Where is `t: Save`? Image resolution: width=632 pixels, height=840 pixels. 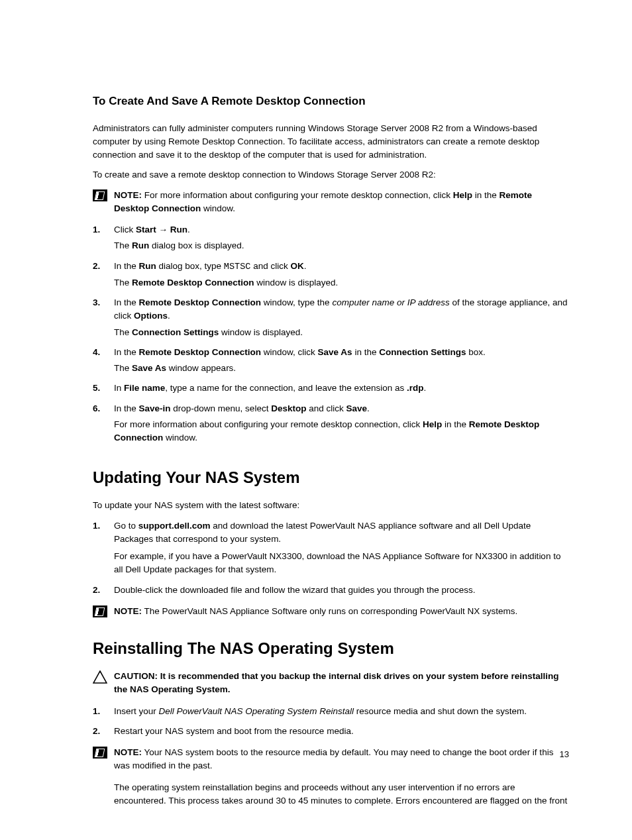
t: Save is located at coordinates (356, 408).